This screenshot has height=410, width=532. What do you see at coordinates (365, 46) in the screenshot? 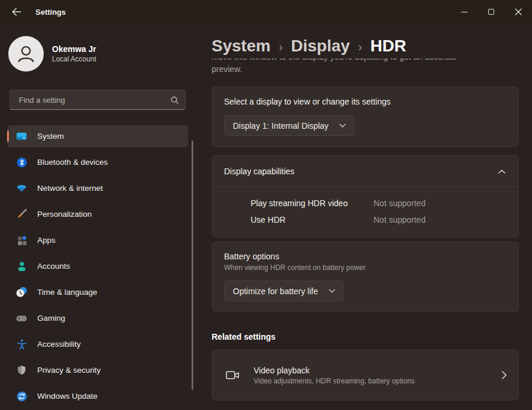
I see `breadcrumb: System › Display › HDR` at bounding box center [365, 46].